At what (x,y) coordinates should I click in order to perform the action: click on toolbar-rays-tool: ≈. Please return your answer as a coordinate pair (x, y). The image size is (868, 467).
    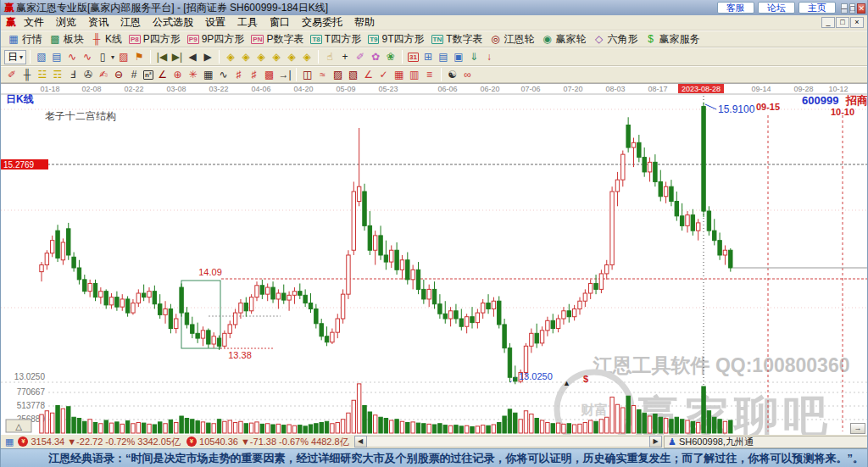
    Looking at the image, I should click on (323, 75).